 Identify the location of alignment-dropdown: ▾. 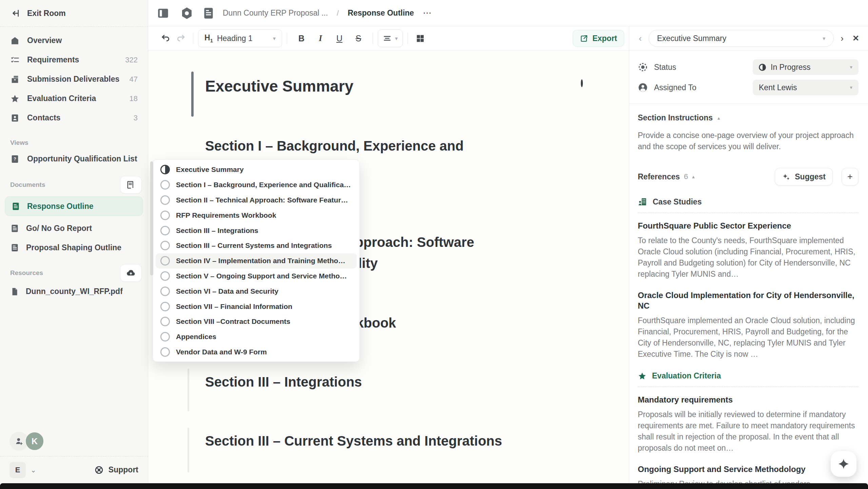
(390, 38).